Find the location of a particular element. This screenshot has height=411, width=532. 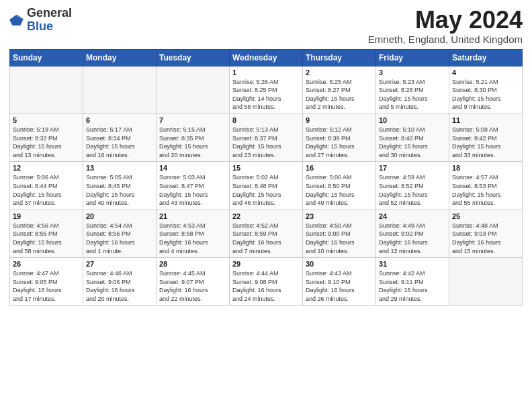

day-detail: Sunrise: 4:53 AMSunset: 8:58 PMDaylight:… is located at coordinates (193, 238).